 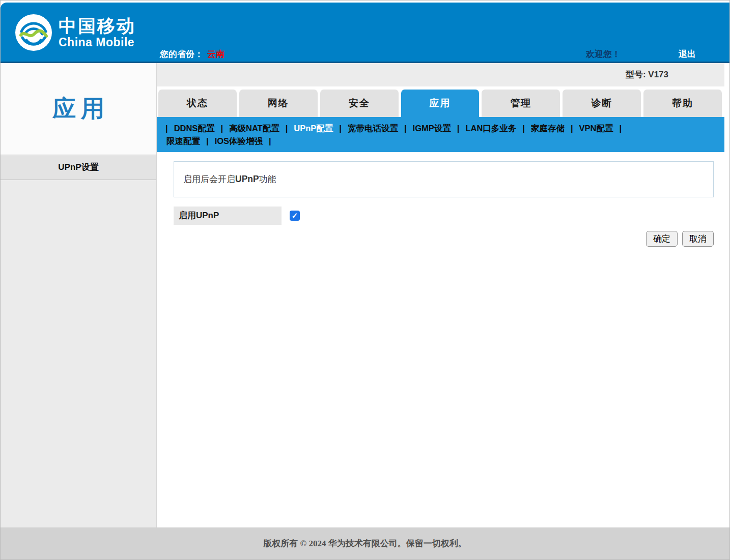 I want to click on subnav-item-broadband-phone: 宽带电话设置, so click(x=373, y=128).